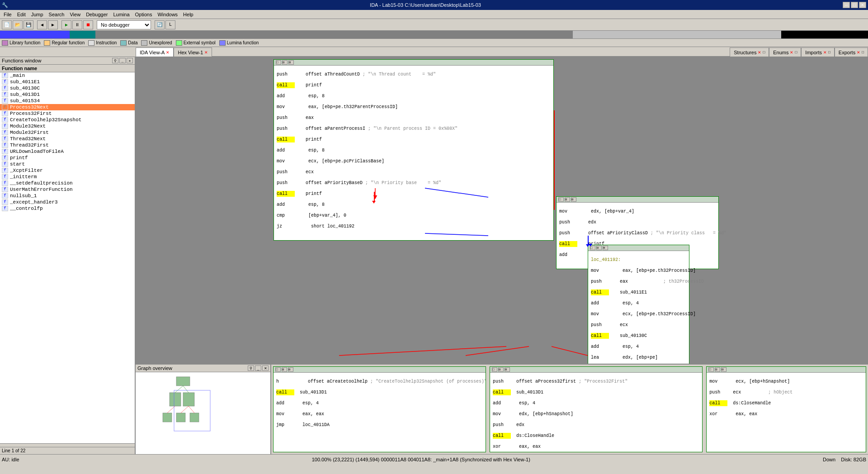 The image size is (868, 474). What do you see at coordinates (785, 52) in the screenshot?
I see `tab-enums: Enums ✕ □` at bounding box center [785, 52].